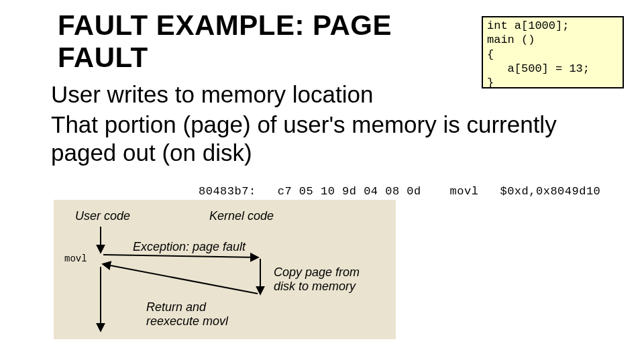  What do you see at coordinates (400, 192) in the screenshot?
I see `assembly-line: 80483b7: c7 05 10 9d 04 08 0d movl $0xd,…` at bounding box center [400, 192].